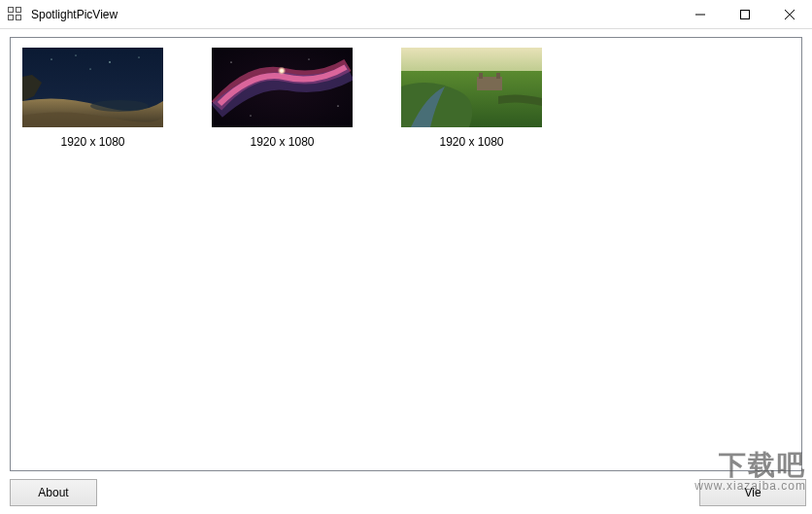 The image size is (812, 514). What do you see at coordinates (406, 15) in the screenshot?
I see `titlebar: SpotlightPicView` at bounding box center [406, 15].